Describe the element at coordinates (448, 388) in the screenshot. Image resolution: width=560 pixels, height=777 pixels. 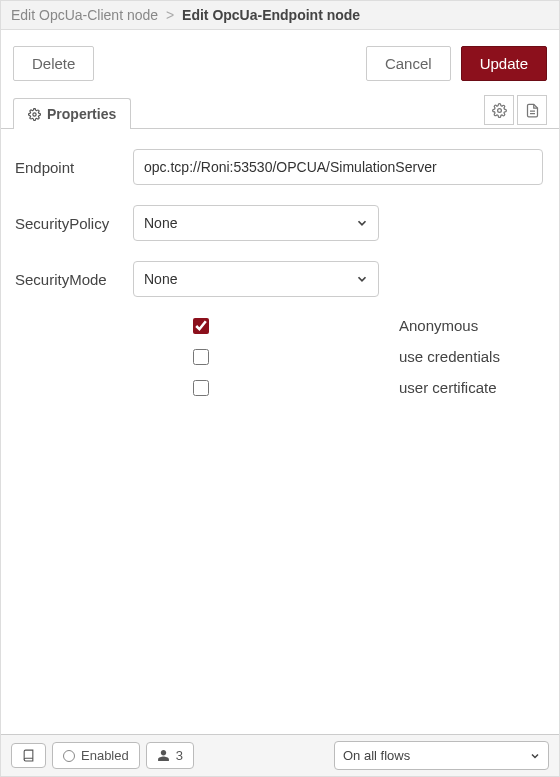
I see `user-certificate-label: user certificate` at that location.